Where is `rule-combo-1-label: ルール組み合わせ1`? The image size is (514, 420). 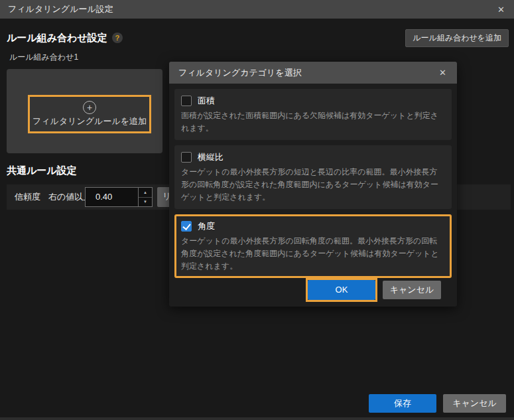 rule-combo-1-label: ルール組み合わせ1 is located at coordinates (44, 57).